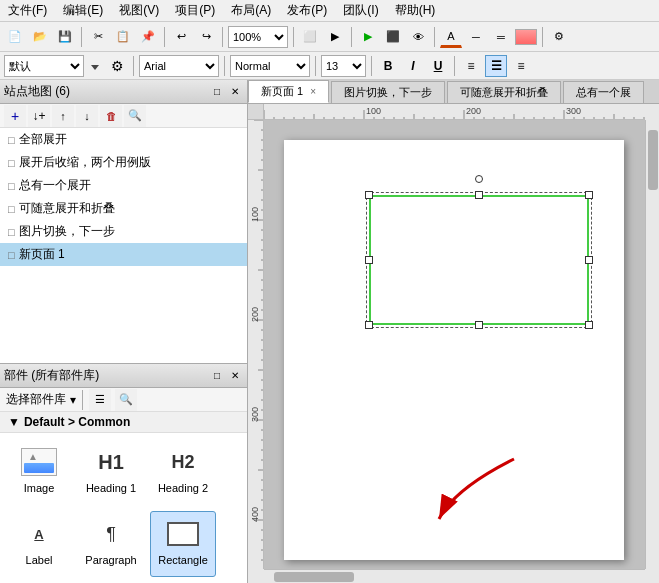  Describe the element at coordinates (87, 116) in the screenshot. I see `move-down-button: ↓` at that location.